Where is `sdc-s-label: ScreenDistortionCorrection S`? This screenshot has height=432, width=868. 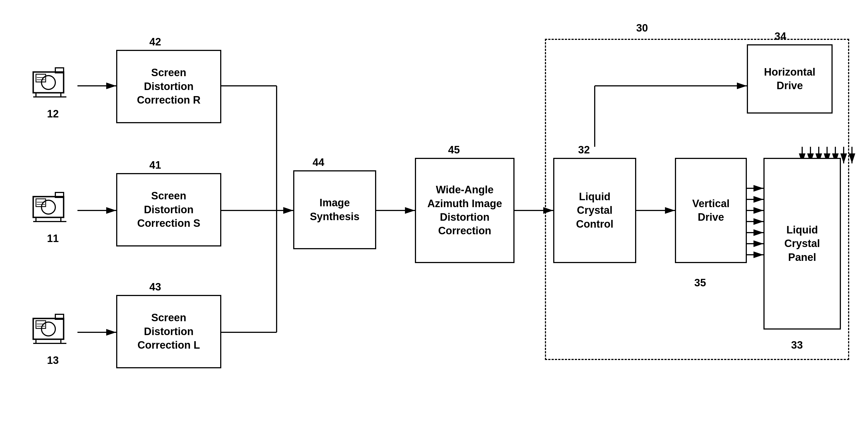
sdc-s-label: ScreenDistortionCorrection S is located at coordinates (168, 210).